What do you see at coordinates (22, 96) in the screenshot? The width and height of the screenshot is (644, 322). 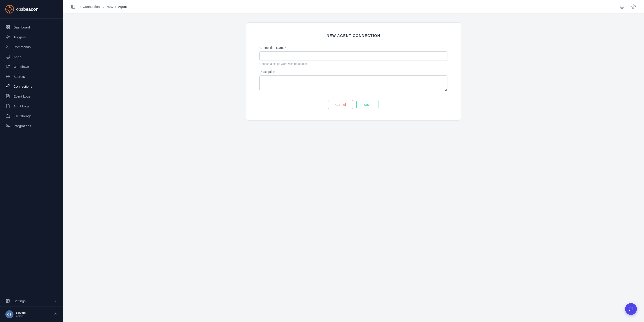 I see `sidebar-item-label: Event Logs` at bounding box center [22, 96].